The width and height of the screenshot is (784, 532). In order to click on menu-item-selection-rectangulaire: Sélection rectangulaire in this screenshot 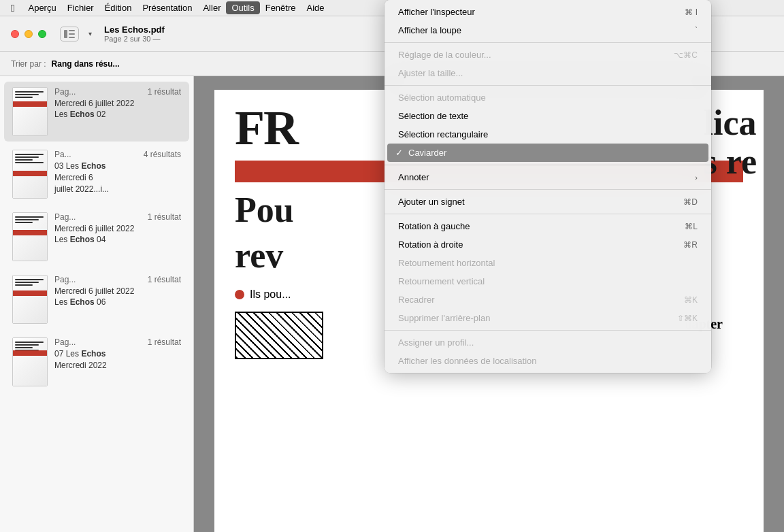, I will do `click(548, 135)`.